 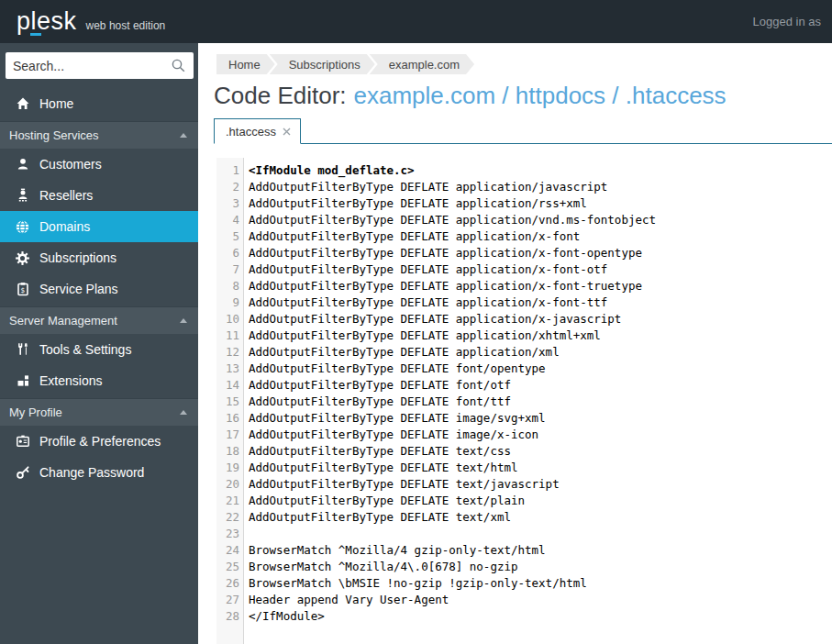 What do you see at coordinates (452, 501) in the screenshot?
I see `code-line: AddOutputFilterByType DEFLATE text/plain` at bounding box center [452, 501].